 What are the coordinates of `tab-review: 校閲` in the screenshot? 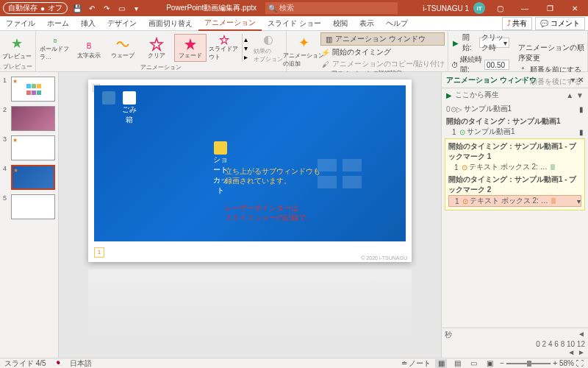 It's located at (340, 24).